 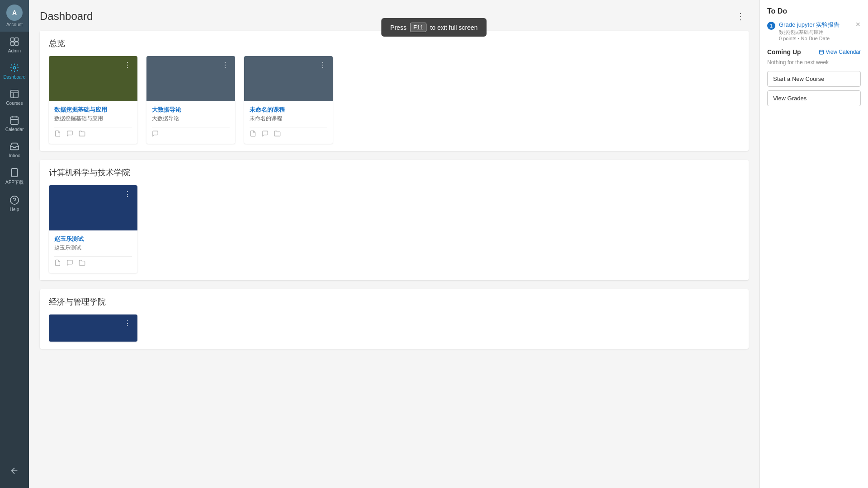 What do you see at coordinates (288, 110) in the screenshot?
I see `course-name-2: 未命名的课程` at bounding box center [288, 110].